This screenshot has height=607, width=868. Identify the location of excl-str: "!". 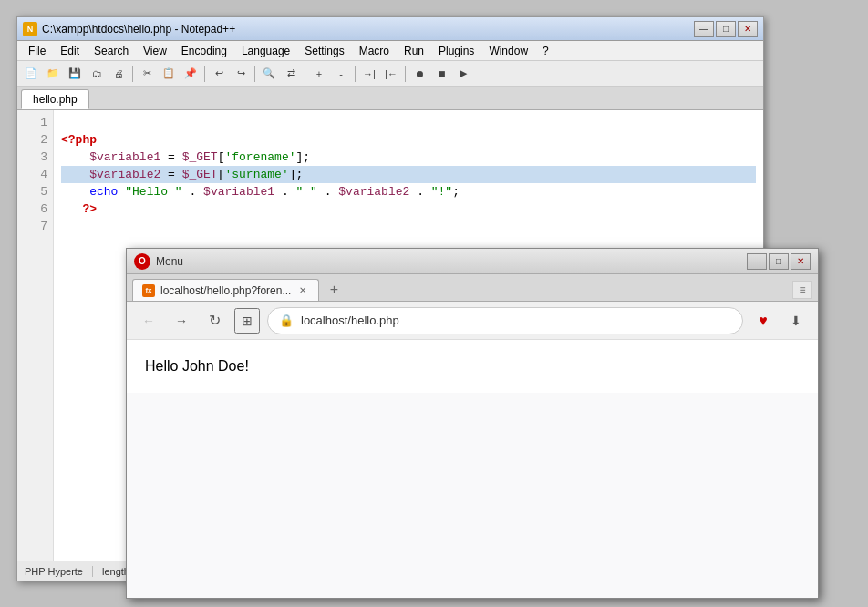
(441, 191).